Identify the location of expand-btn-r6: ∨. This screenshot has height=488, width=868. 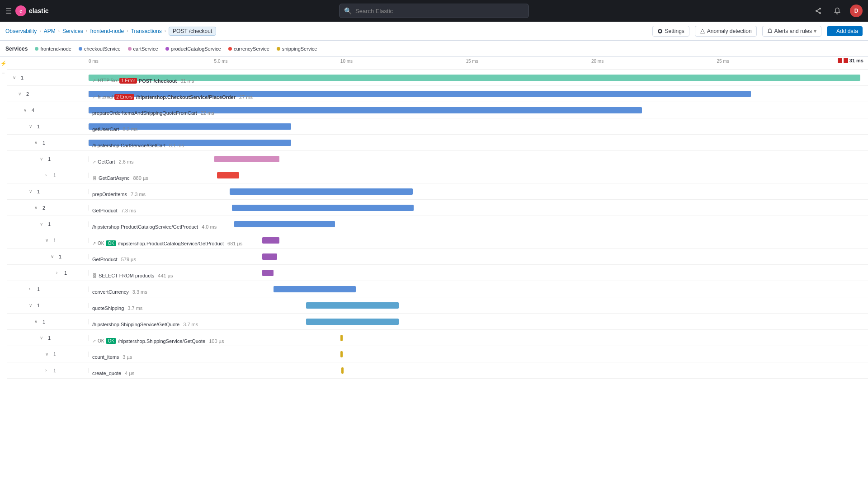
(43, 159).